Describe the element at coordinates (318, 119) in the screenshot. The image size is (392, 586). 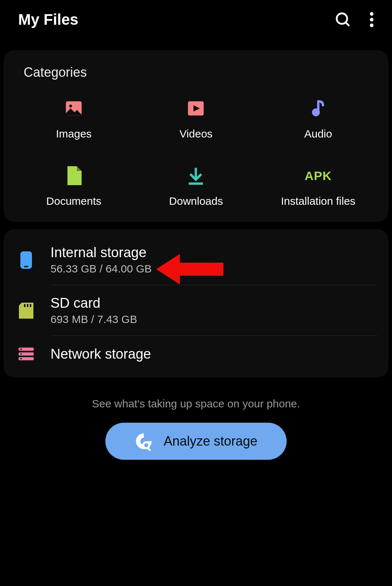
I see `category-audio: Audio` at that location.